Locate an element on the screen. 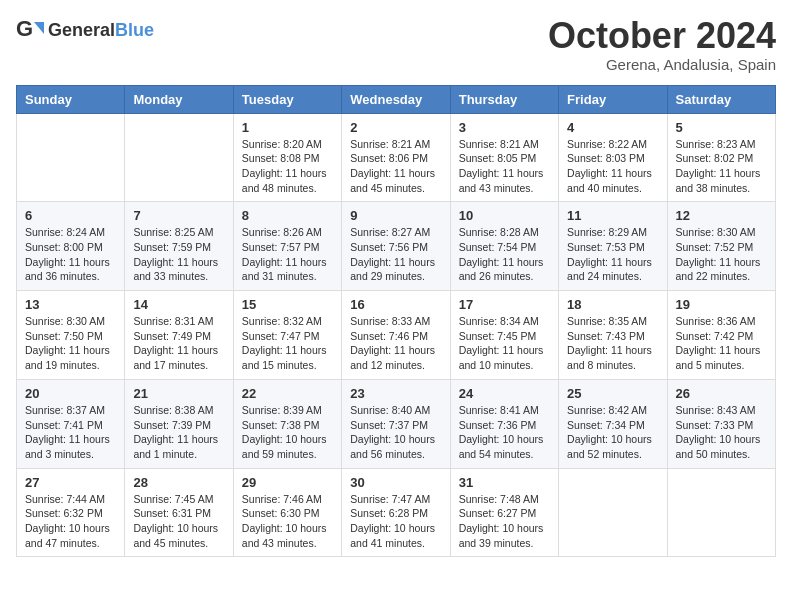 This screenshot has height=612, width=792. calendar-cell: 19Sunrise: 8:36 AM Sunset: 7:42 PM Dayli… is located at coordinates (721, 336).